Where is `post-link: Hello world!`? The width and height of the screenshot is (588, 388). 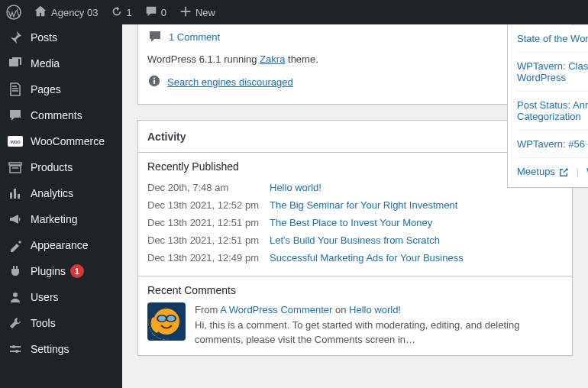 post-link: Hello world! is located at coordinates (296, 188).